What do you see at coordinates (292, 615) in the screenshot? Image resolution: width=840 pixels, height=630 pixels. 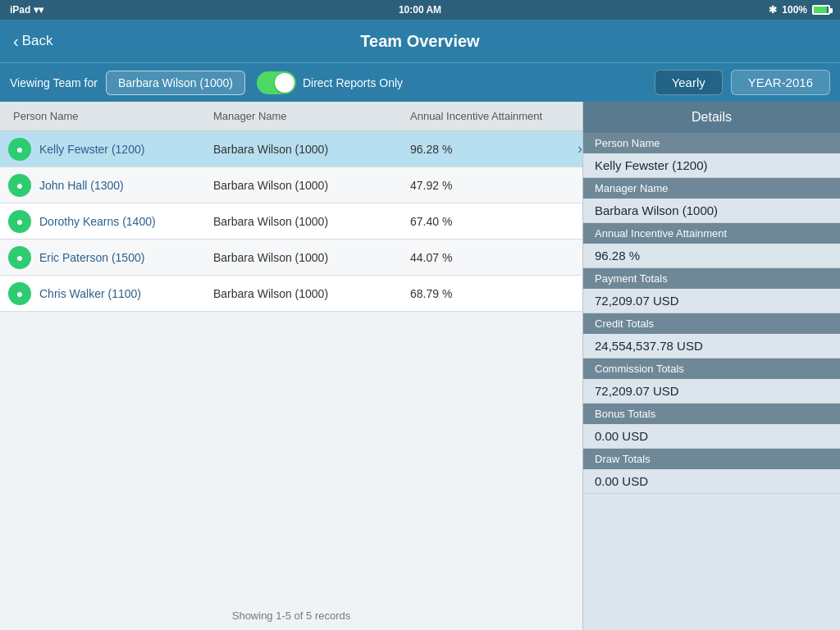 I see `record-count: Showing 1-5 of 5 records` at bounding box center [292, 615].